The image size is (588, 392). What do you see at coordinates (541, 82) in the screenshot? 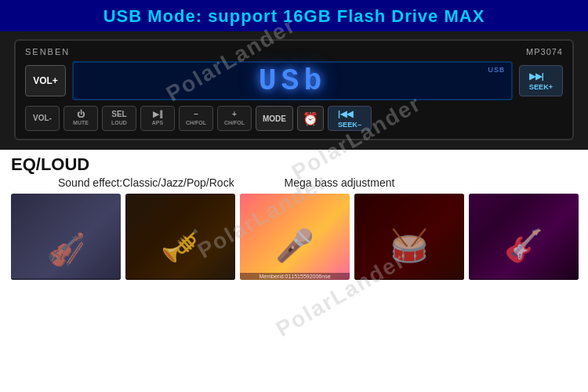
I see `seek-plus-label: ▶▶|SEEK+` at bounding box center [541, 82].